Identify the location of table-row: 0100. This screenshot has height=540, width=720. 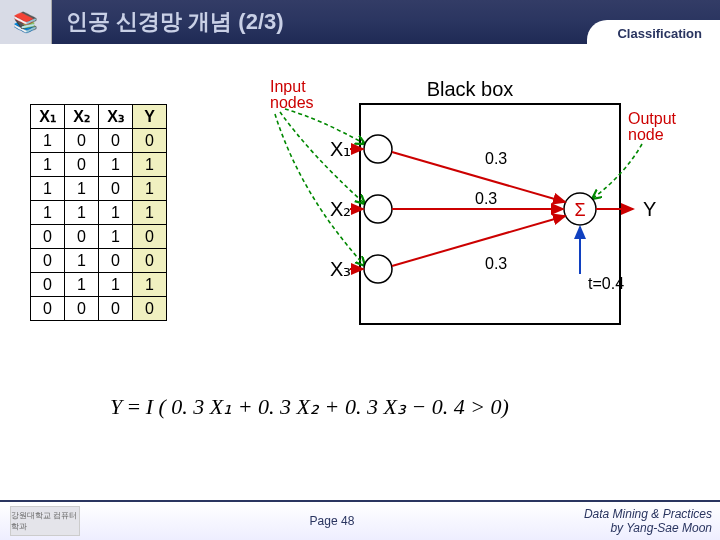
(99, 261).